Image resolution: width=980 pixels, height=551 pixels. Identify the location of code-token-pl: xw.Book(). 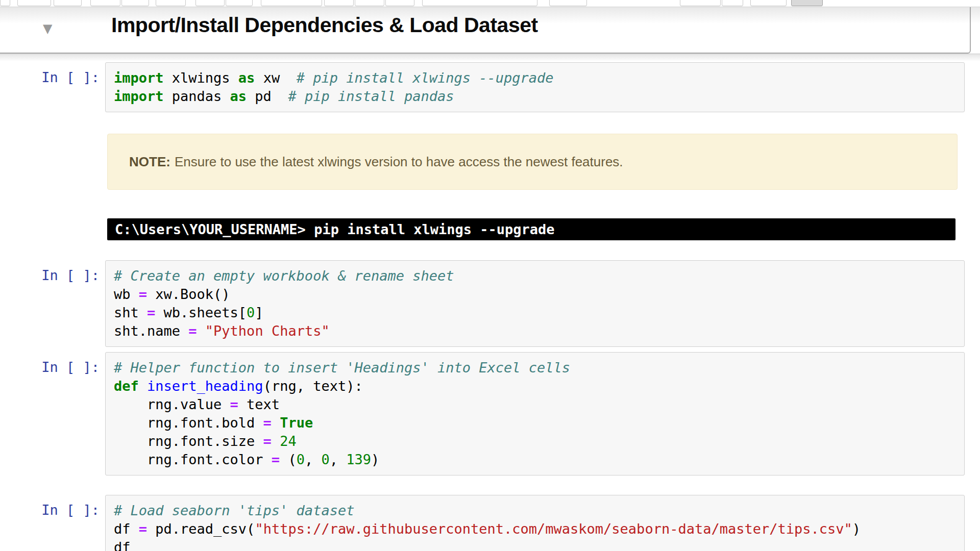
(189, 294).